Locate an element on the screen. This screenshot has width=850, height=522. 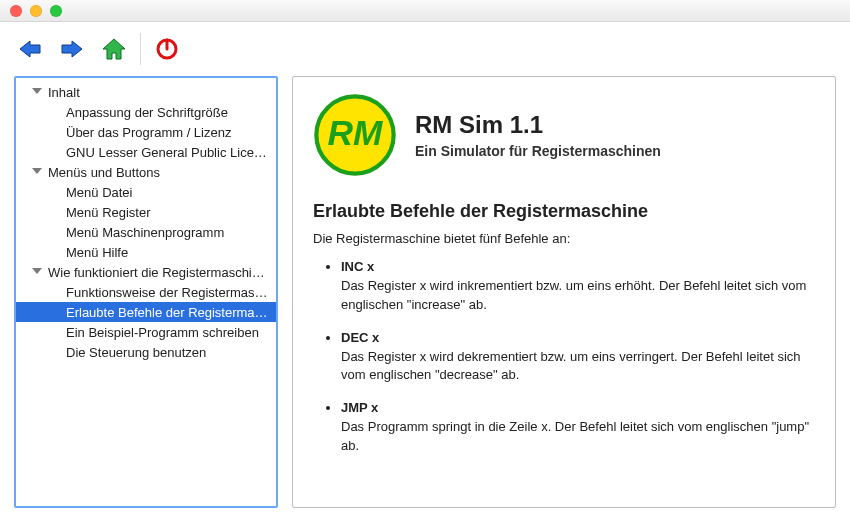
nav-item-label: GNU Lesser General Public Lice… is located at coordinates (166, 152).